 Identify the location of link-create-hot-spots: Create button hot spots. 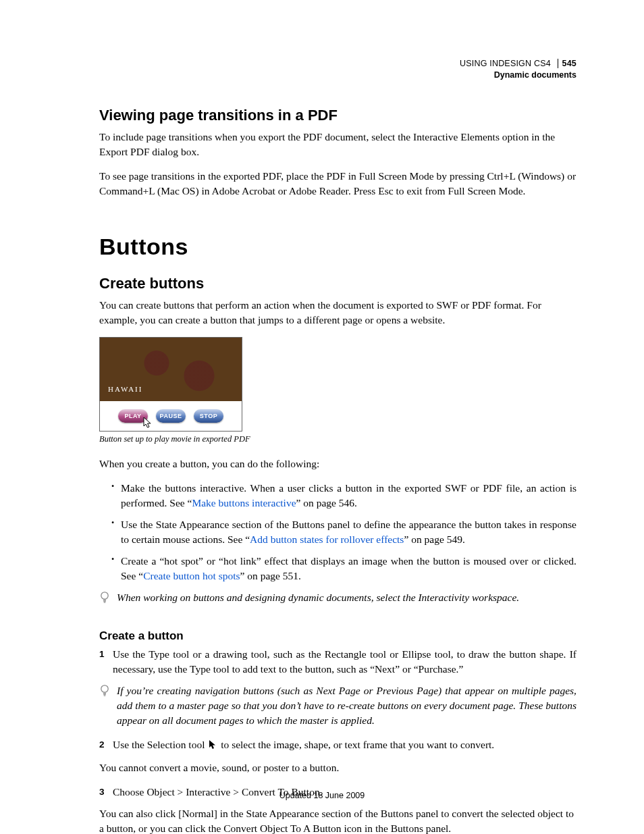
(192, 575).